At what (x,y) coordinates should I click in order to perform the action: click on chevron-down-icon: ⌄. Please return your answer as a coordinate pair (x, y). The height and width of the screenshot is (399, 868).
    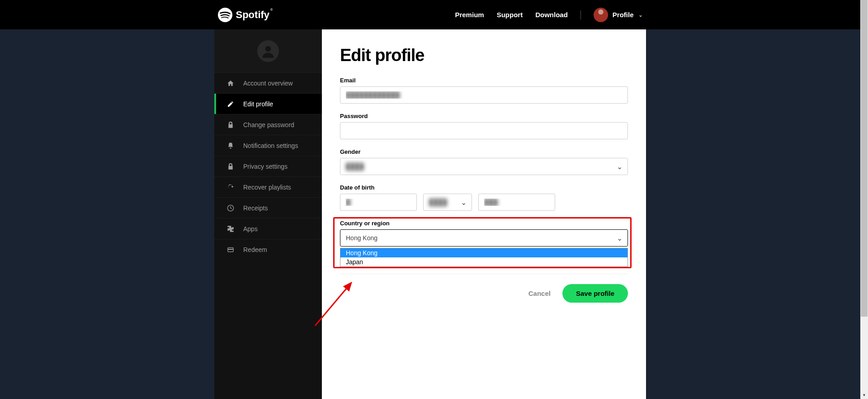
    Looking at the image, I should click on (641, 15).